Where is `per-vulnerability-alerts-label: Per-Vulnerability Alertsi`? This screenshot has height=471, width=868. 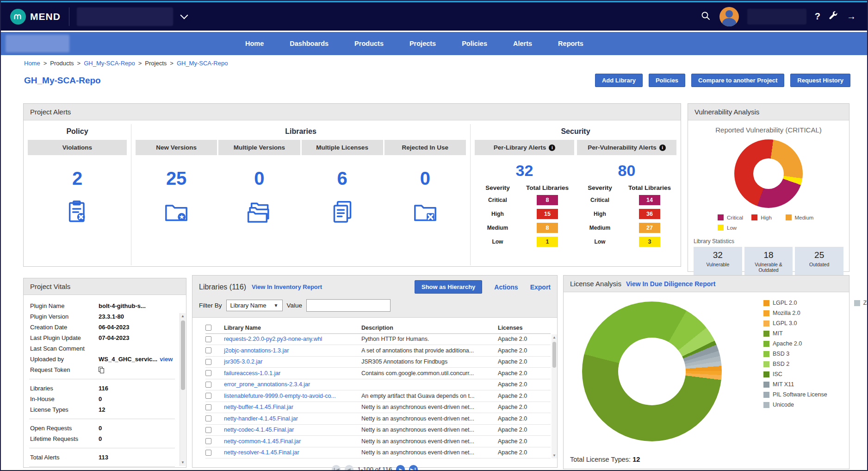 per-vulnerability-alerts-label: Per-Vulnerability Alertsi is located at coordinates (626, 147).